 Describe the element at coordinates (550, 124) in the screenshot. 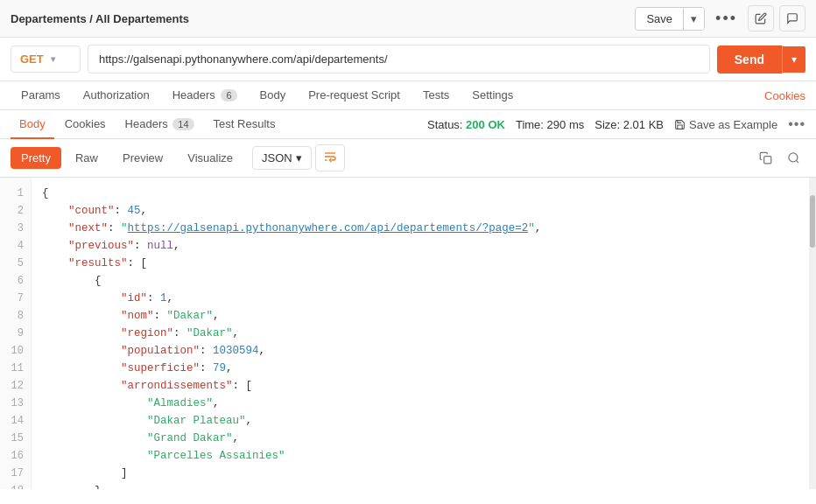

I see `time-label: Time: 290 ms` at that location.